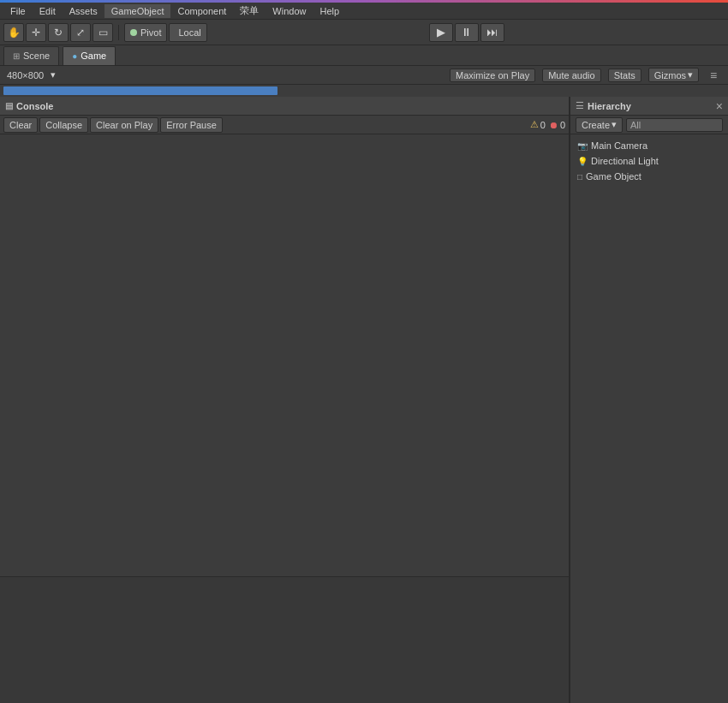 The image size is (728, 703). Describe the element at coordinates (103, 33) in the screenshot. I see `rect-tool-button: ▭` at that location.